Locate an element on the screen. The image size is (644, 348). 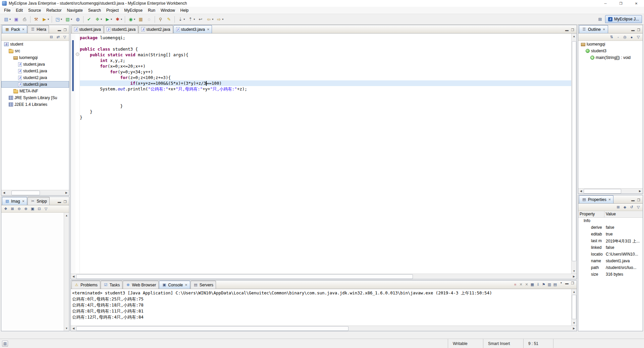
last-edit-location-button: ↩ is located at coordinates (201, 19).